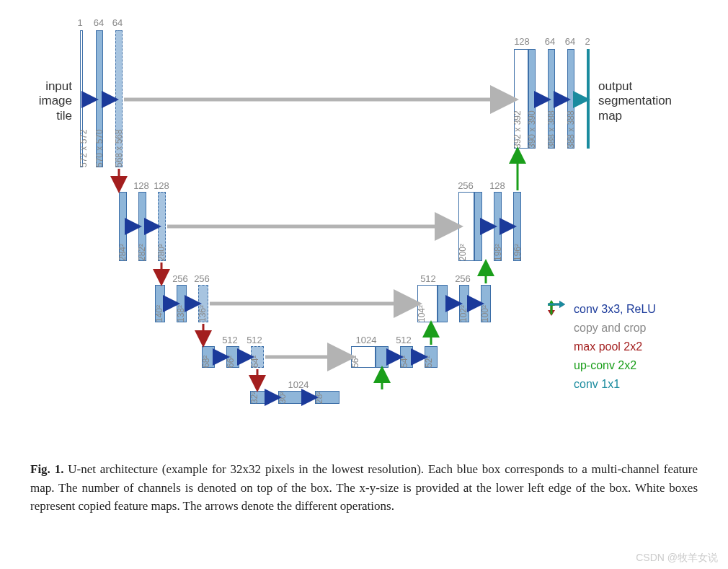 The height and width of the screenshot is (569, 728). What do you see at coordinates (364, 488) in the screenshot?
I see `figure-text: U-net architecture (example for 32x32 pi…` at bounding box center [364, 488].